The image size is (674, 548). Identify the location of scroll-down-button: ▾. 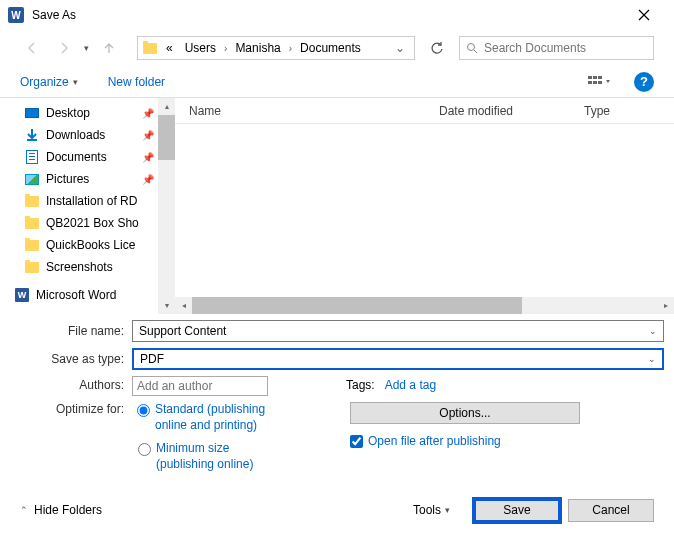
(166, 306).